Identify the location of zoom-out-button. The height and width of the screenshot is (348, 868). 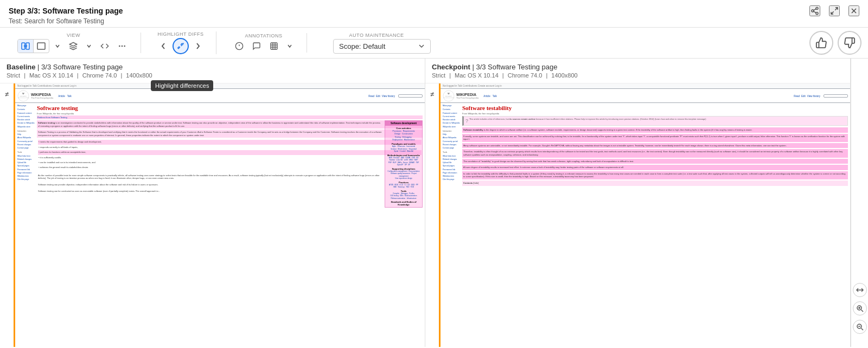
(860, 327).